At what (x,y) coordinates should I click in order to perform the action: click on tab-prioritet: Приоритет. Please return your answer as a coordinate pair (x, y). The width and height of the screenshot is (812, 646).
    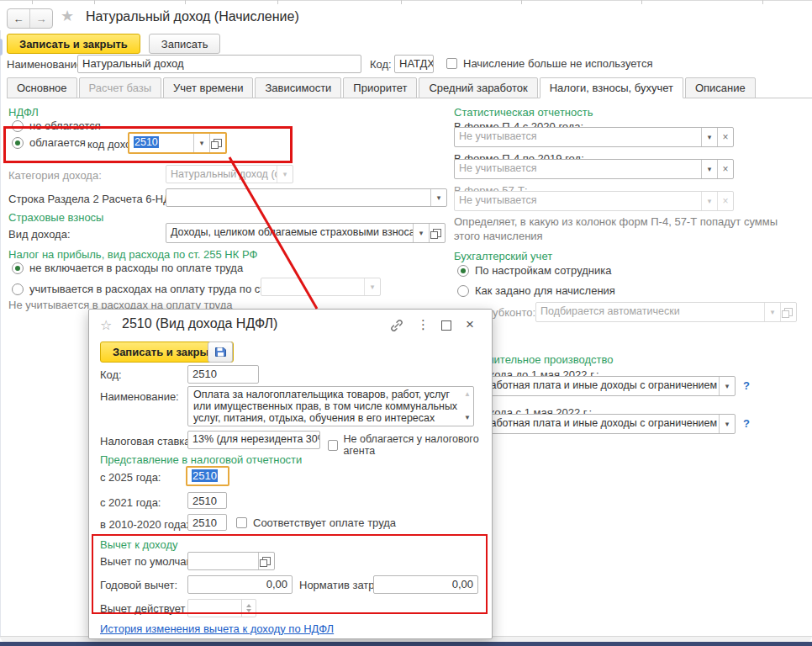
    Looking at the image, I should click on (380, 87).